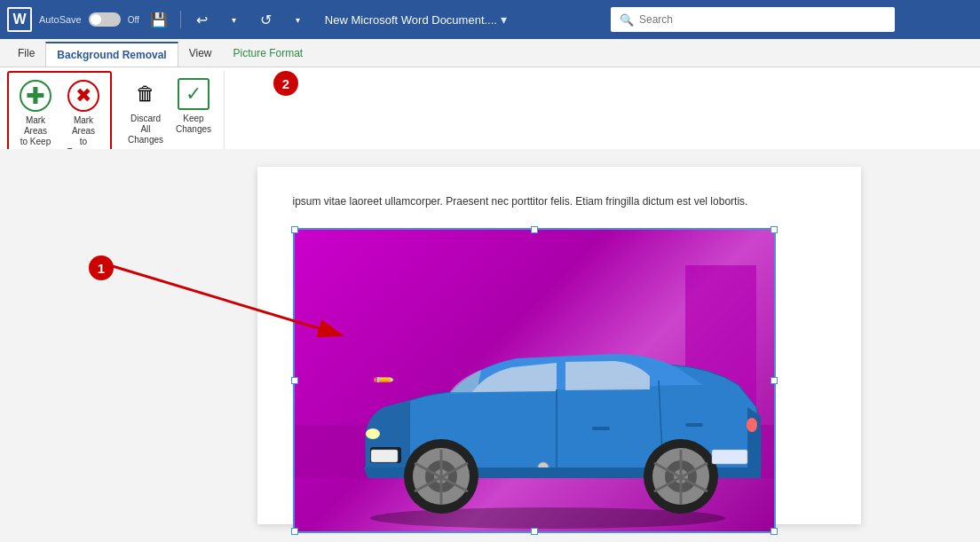  Describe the element at coordinates (60, 20) in the screenshot. I see `autosave-label: AutoSave` at that location.